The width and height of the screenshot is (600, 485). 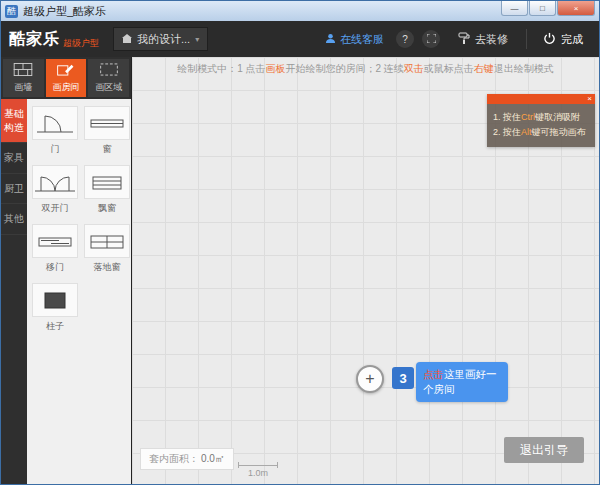 What do you see at coordinates (34, 40) in the screenshot?
I see `app-logo: 酷家乐` at bounding box center [34, 40].